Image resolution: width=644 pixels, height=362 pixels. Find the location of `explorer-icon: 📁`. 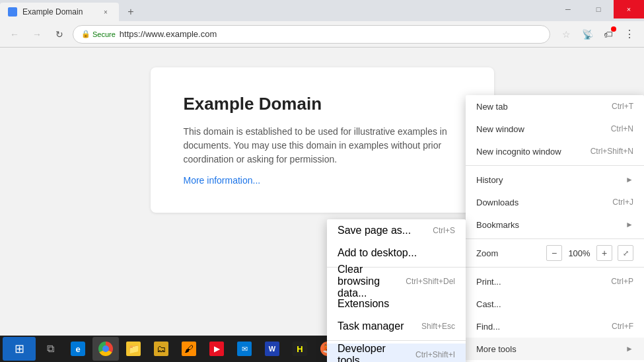

explorer-icon: 📁 is located at coordinates (133, 349).